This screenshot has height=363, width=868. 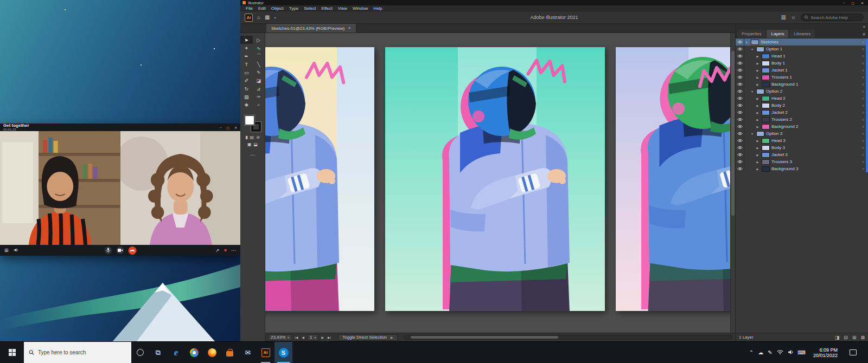 I want to click on horizontal-scrollbar-thumb, so click(x=484, y=337).